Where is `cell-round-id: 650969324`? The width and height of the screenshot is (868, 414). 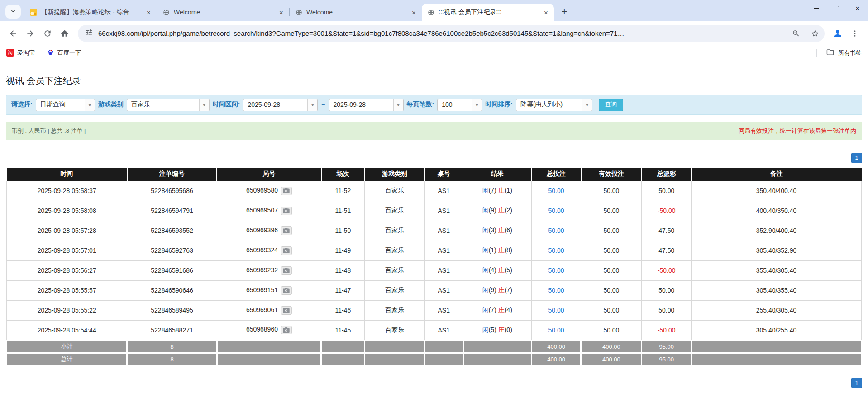 cell-round-id: 650969324 is located at coordinates (269, 250).